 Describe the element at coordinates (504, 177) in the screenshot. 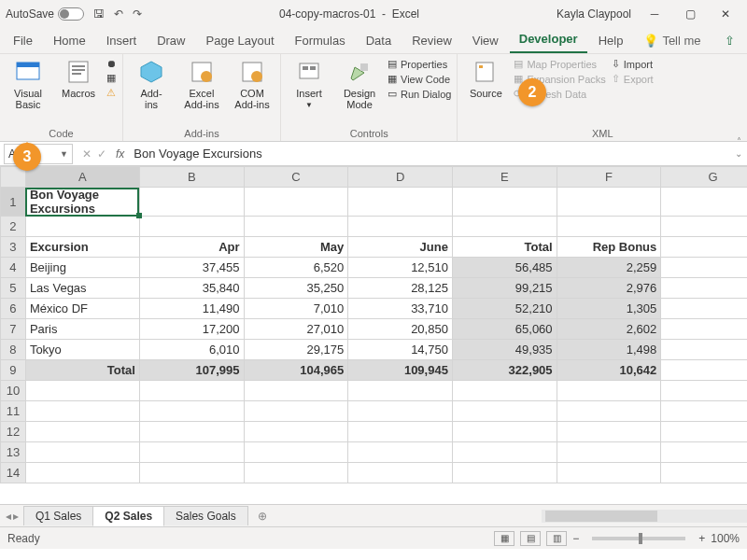

I see `col-header-e: E` at that location.